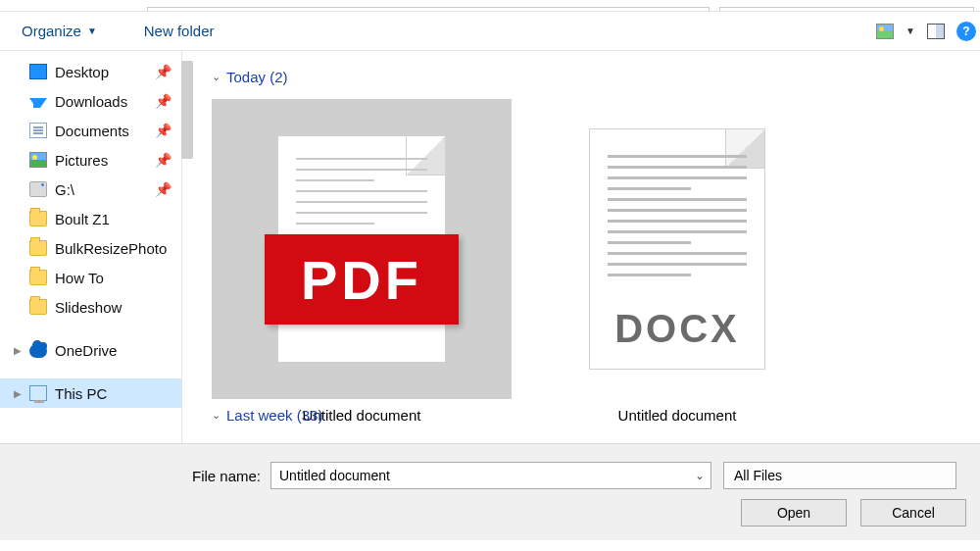 The image size is (980, 551). Describe the element at coordinates (80, 394) in the screenshot. I see `sidebar-item-label: This PC` at that location.